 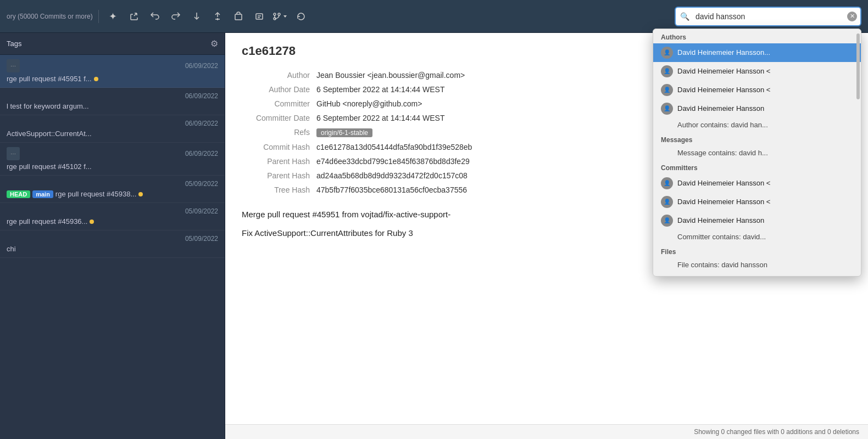 I want to click on files-section-header: Files, so click(x=757, y=251).